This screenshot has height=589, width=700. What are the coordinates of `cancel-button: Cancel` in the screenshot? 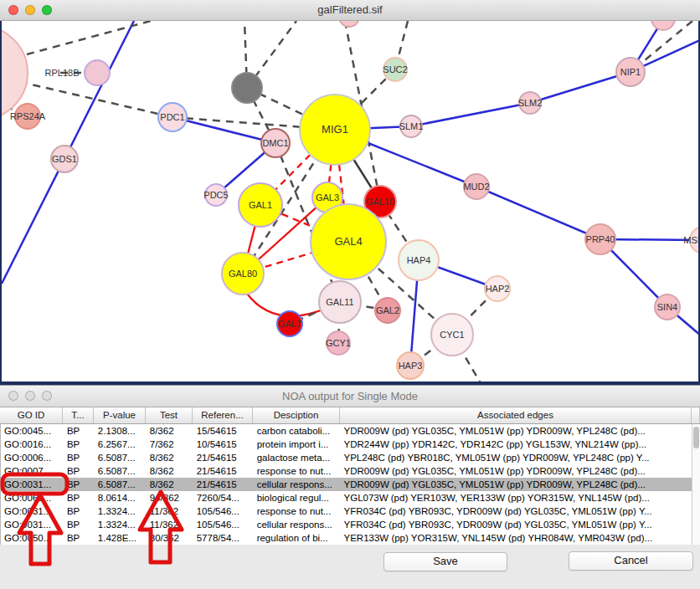 It's located at (631, 561).